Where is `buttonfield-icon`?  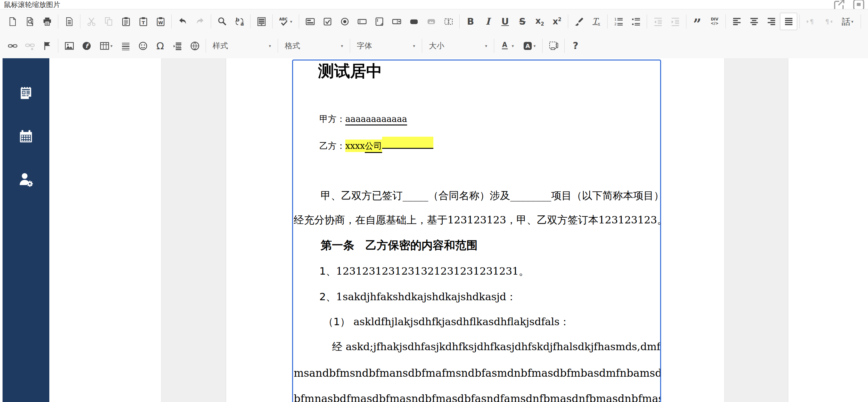
buttonfield-icon is located at coordinates (414, 22).